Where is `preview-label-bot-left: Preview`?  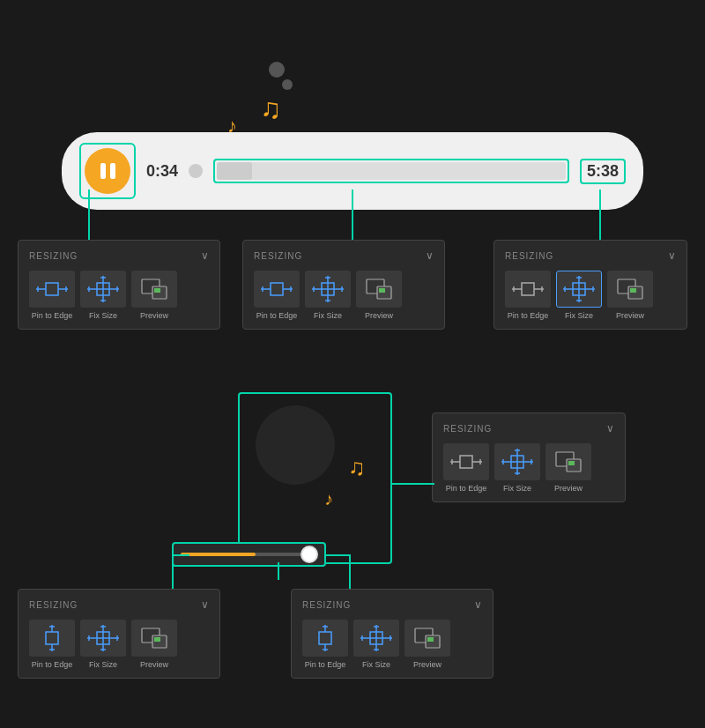
preview-label-bot-left: Preview is located at coordinates (154, 665).